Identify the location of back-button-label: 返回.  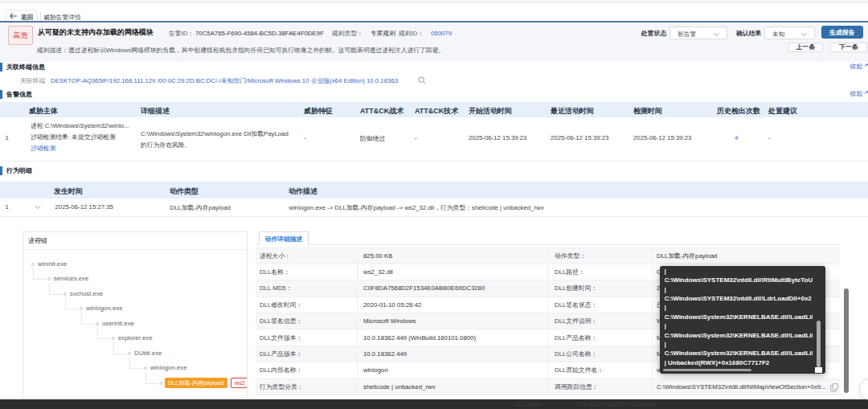
(27, 18).